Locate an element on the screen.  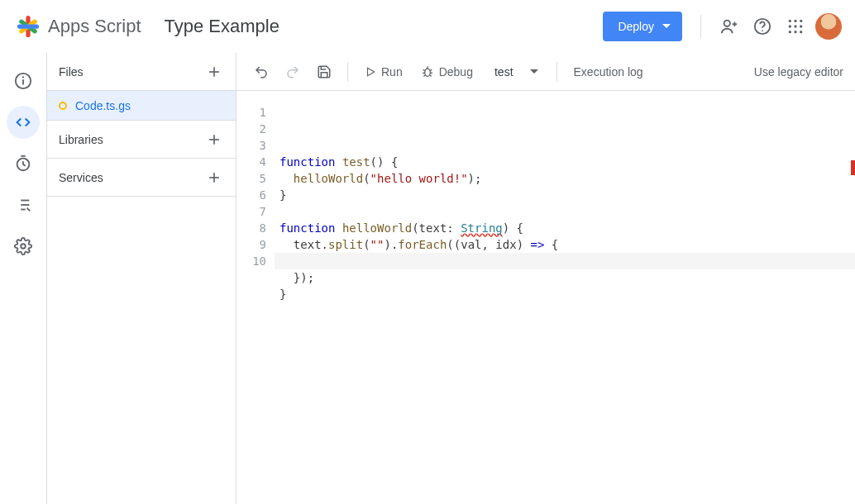
product-name: Apps Script is located at coordinates (94, 26).